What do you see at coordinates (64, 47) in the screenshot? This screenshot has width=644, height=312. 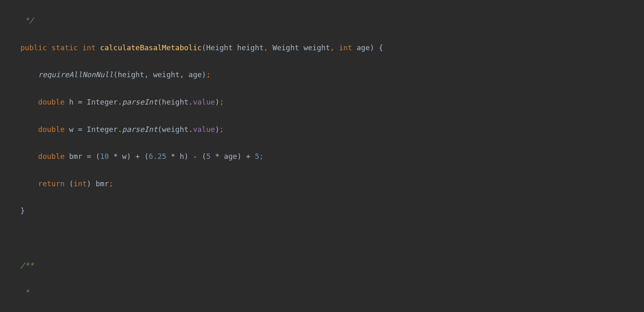 I see `keyword: static` at bounding box center [64, 47].